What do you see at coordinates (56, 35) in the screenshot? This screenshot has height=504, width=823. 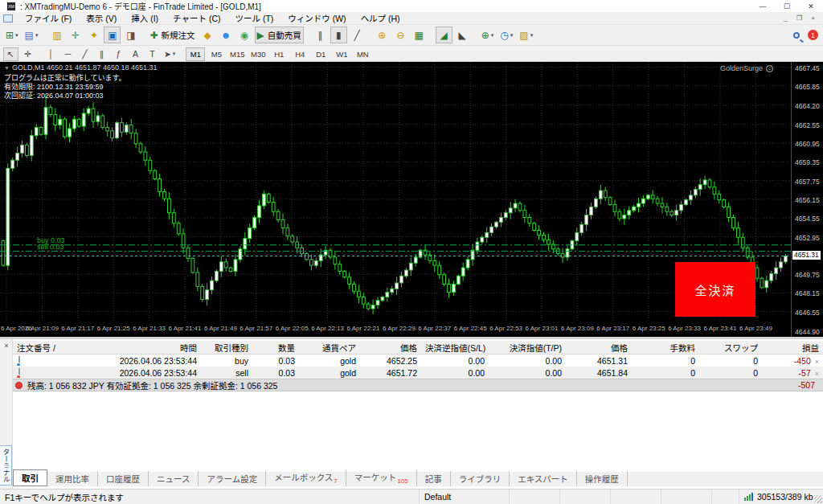 I see `market-watch-button: ▥` at bounding box center [56, 35].